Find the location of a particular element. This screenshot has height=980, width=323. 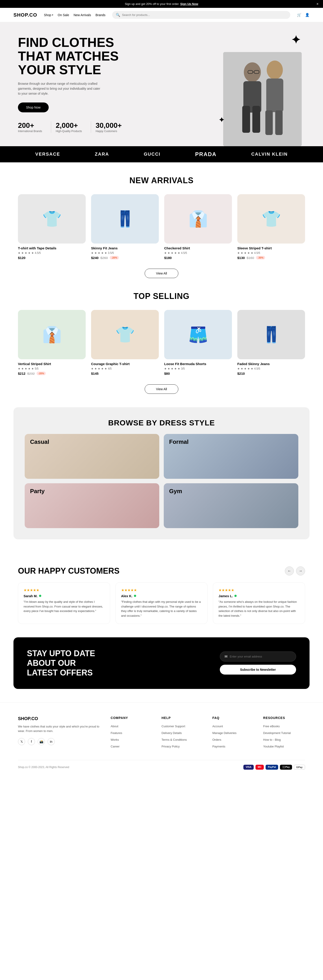

product-rating: ★★★★★ 4/5 is located at coordinates (125, 369).